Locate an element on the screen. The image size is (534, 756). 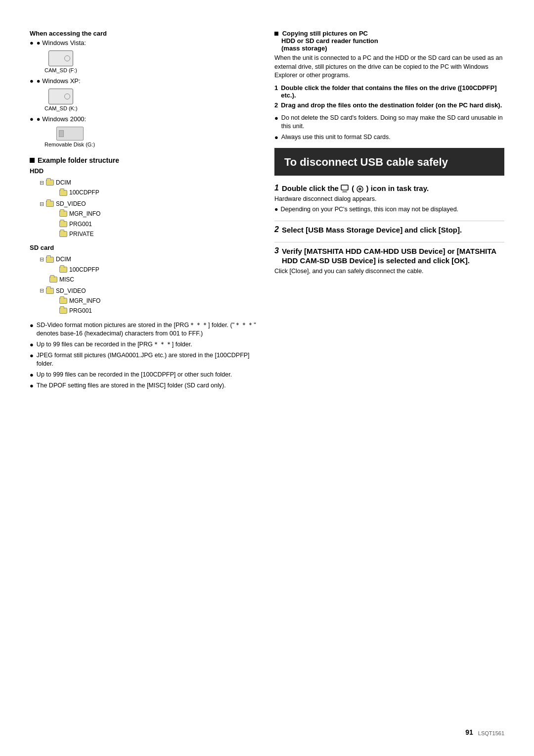
left-bullet-4-text: Up to 999 files can be recorded in the [… is located at coordinates (134, 375).